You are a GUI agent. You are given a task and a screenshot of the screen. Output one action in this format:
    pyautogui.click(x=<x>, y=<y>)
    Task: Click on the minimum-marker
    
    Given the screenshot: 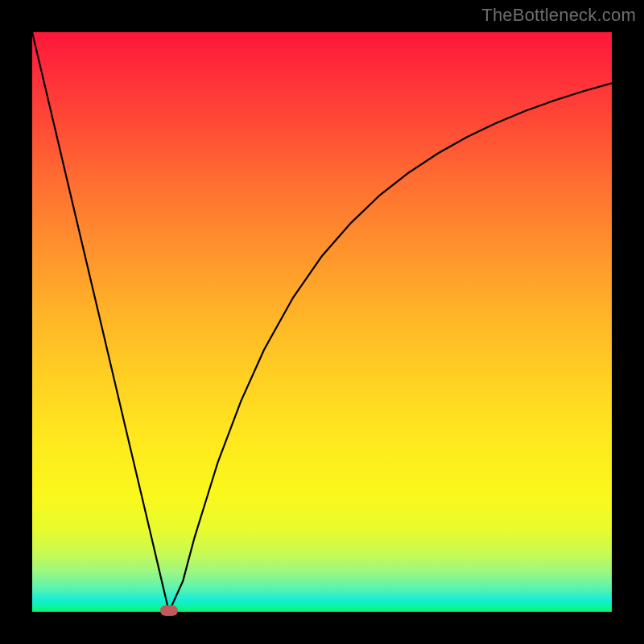 What is the action you would take?
    pyautogui.click(x=169, y=610)
    